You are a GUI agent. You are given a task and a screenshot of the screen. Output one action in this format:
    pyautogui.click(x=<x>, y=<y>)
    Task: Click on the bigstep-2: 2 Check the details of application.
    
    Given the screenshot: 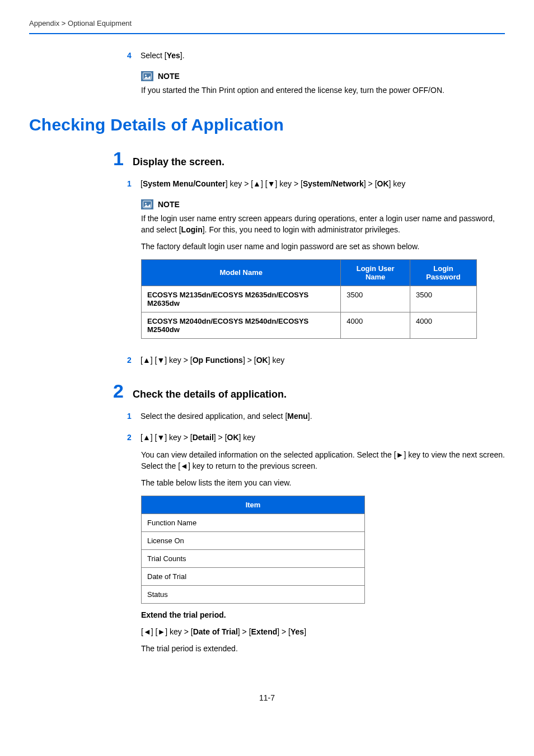 What is the action you would take?
    pyautogui.click(x=309, y=391)
    